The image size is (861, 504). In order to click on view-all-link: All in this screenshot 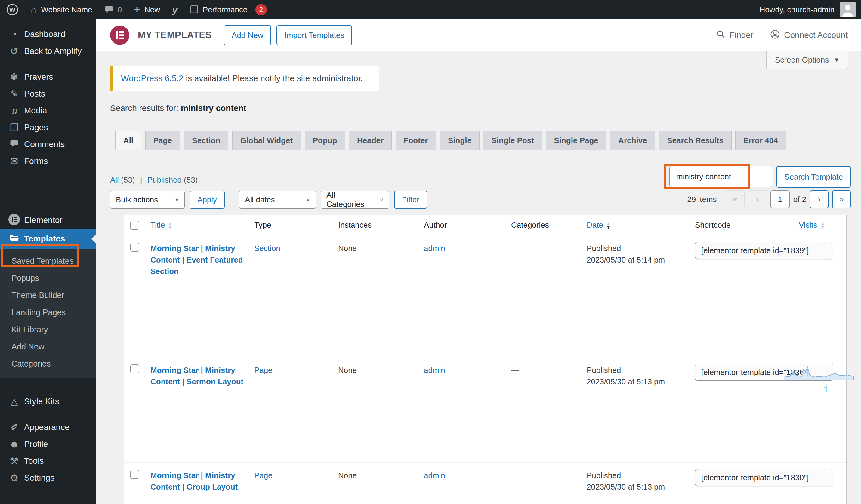, I will do `click(114, 180)`.